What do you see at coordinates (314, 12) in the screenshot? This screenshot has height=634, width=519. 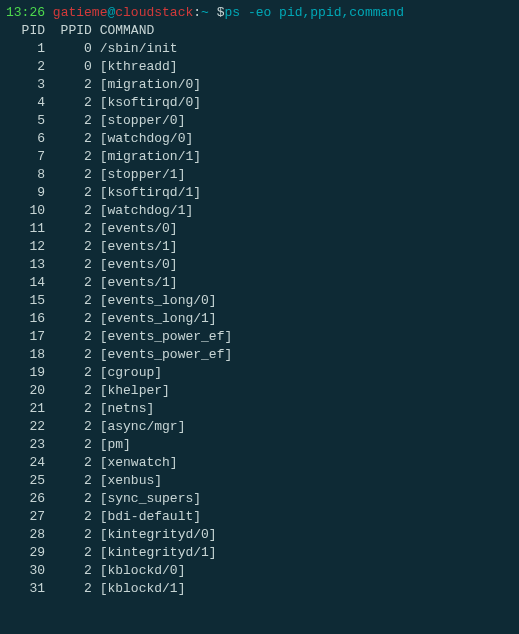 I see `prompt-command: ps -eo pid,ppid,command` at bounding box center [314, 12].